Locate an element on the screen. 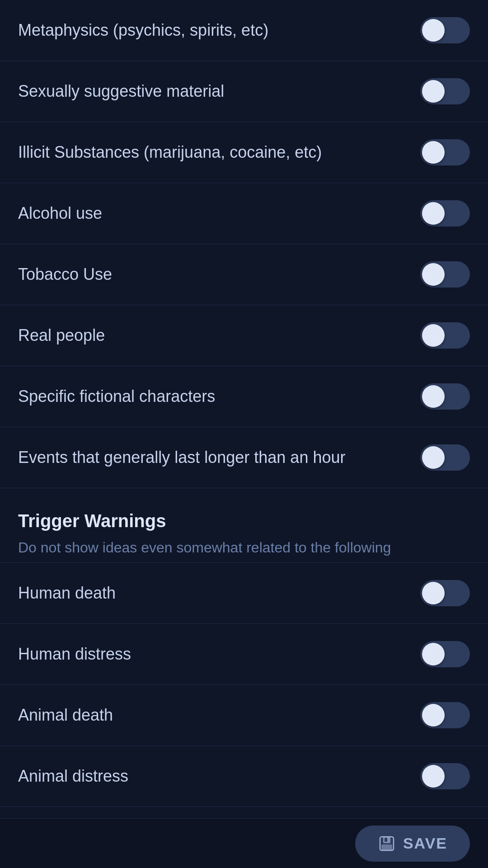 This screenshot has width=488, height=868. settings-row-human-distress: Human distress is located at coordinates (244, 655).